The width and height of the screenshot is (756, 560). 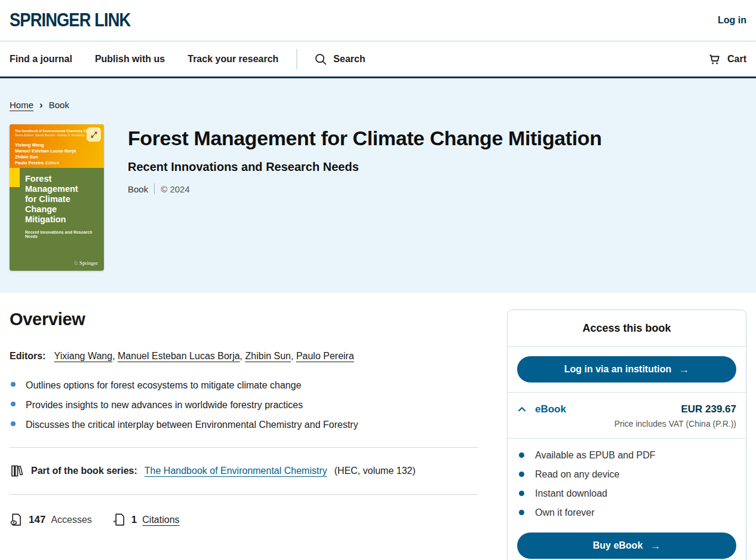 I want to click on ebook-price: EUR 239.67, so click(x=675, y=409).